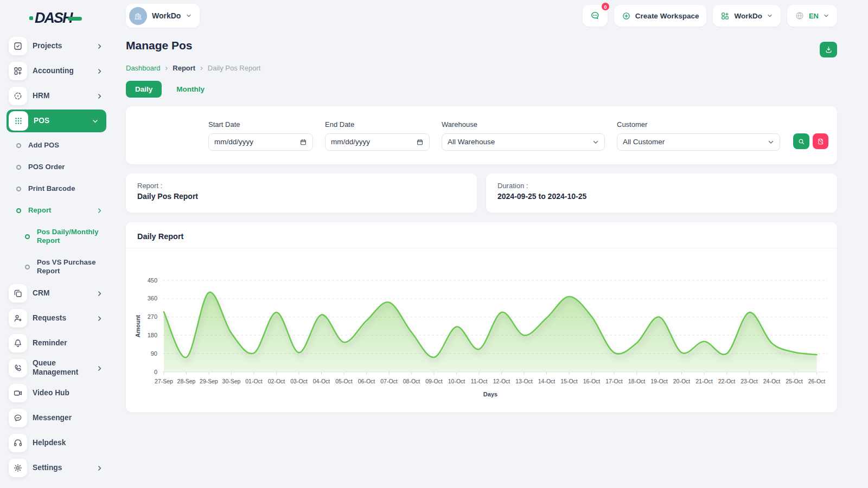 Image resolution: width=868 pixels, height=488 pixels. I want to click on svg-text: 25-Oct, so click(794, 381).